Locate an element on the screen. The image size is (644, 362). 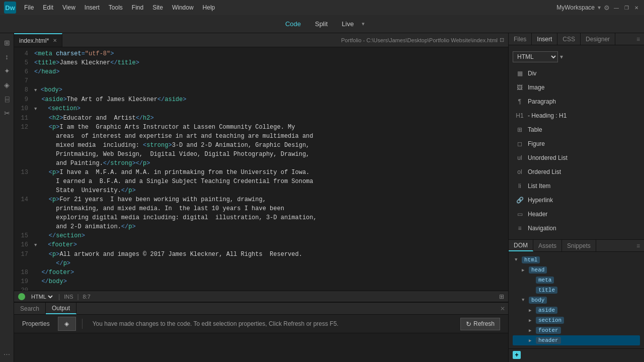
code-line: 6</head> is located at coordinates (261, 72).